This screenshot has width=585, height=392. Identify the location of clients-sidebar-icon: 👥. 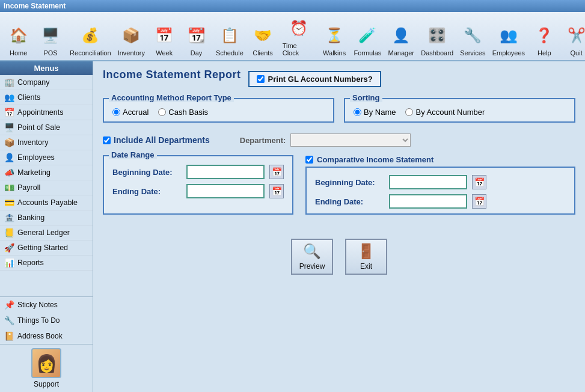
(9, 97).